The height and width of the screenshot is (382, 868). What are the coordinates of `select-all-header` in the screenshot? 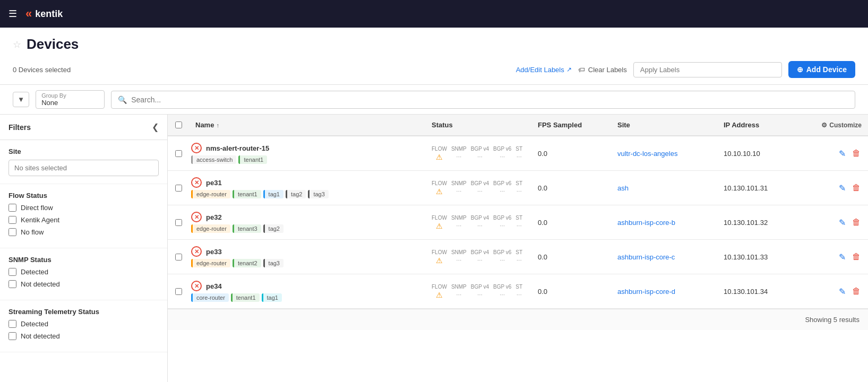 It's located at (178, 125).